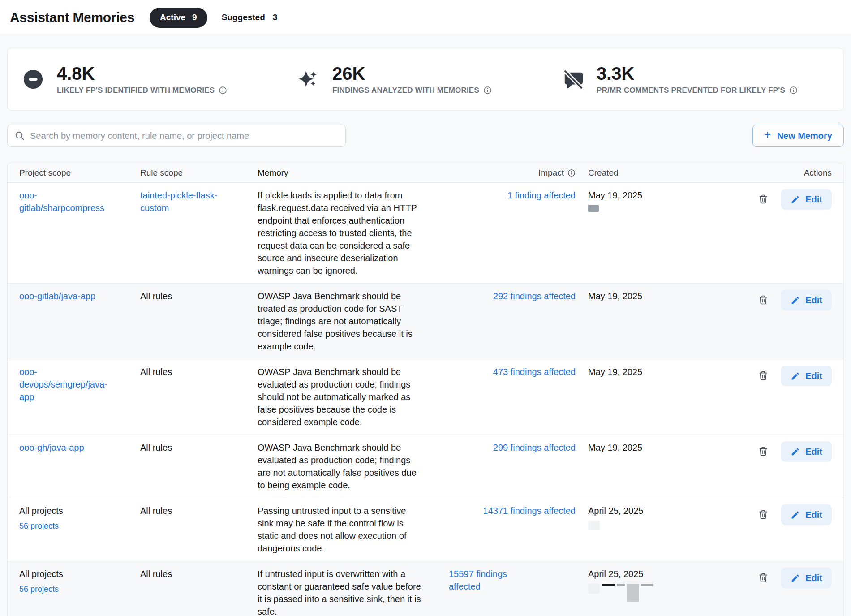 The image size is (851, 616). Describe the element at coordinates (426, 18) in the screenshot. I see `top-bar: Assistant Memories Active 9 Suggested 3` at that location.